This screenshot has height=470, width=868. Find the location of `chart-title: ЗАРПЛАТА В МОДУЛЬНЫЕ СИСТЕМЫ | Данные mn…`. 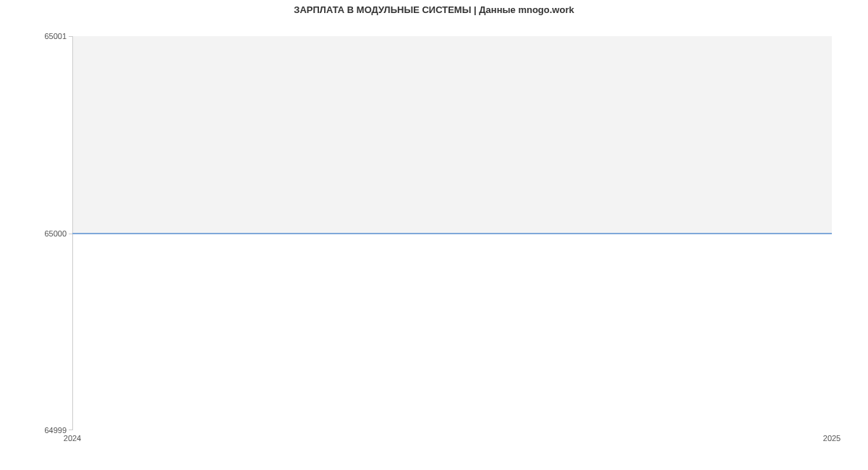

chart-title: ЗАРПЛАТА В МОДУЛЬНЫЕ СИСТЕМЫ | Данные mn… is located at coordinates (434, 7).